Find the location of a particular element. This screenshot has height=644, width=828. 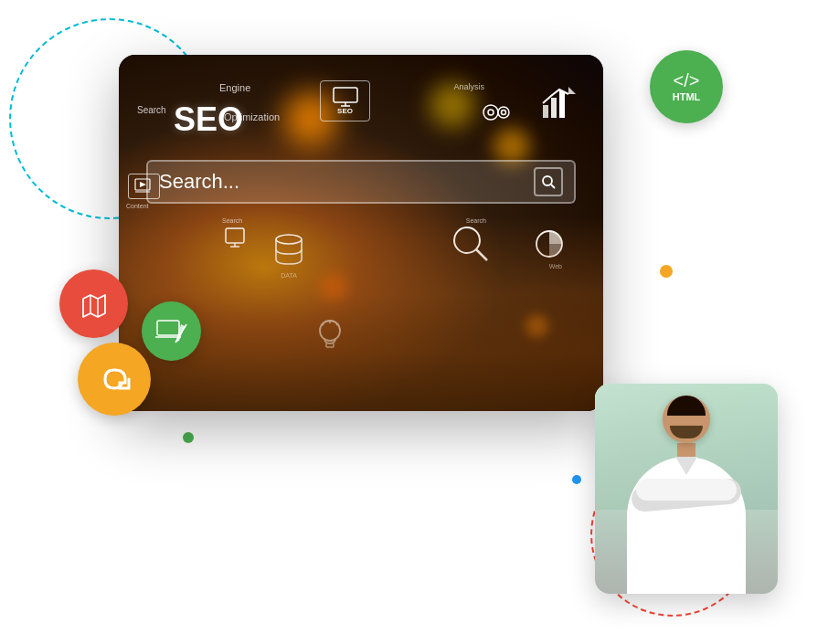

person-body is located at coordinates (686, 525).